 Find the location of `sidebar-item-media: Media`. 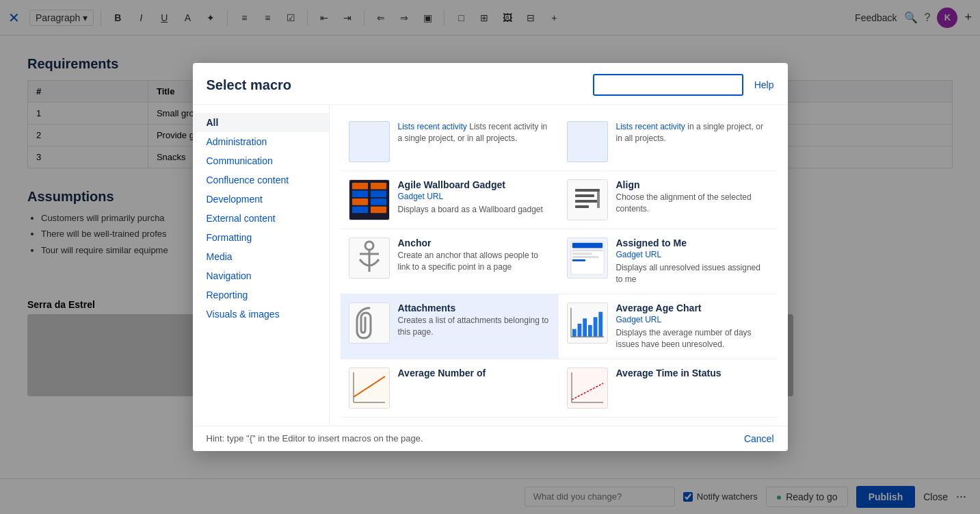

sidebar-item-media: Media is located at coordinates (261, 257).